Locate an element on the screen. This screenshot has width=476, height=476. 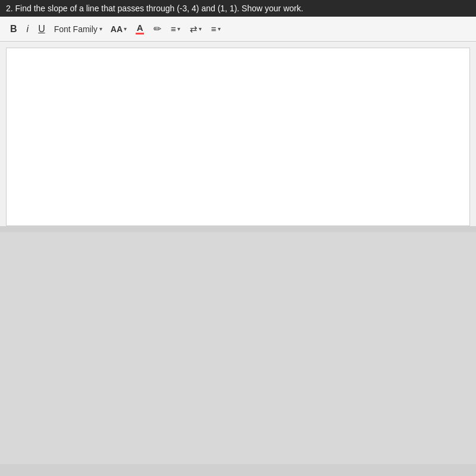
align-arrow-icon: ▾ is located at coordinates (178, 29).